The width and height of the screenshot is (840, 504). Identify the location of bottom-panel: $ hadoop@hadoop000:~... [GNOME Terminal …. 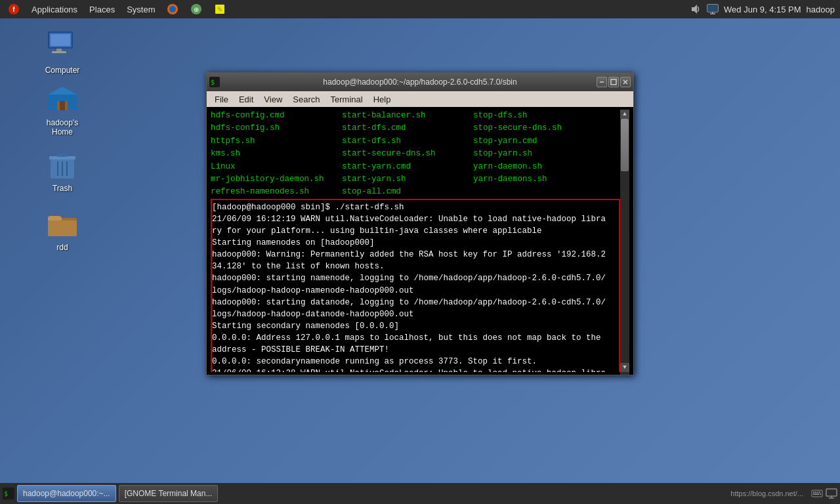
(420, 494).